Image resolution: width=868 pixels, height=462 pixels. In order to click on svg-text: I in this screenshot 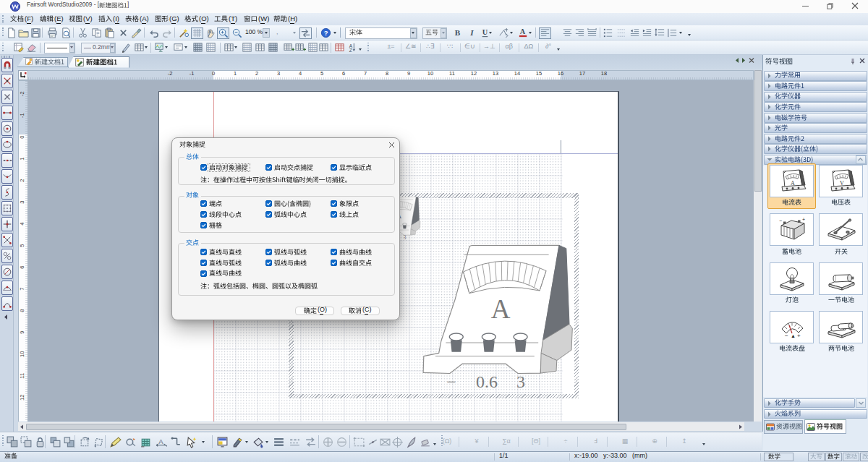, I will do `click(472, 33)`.